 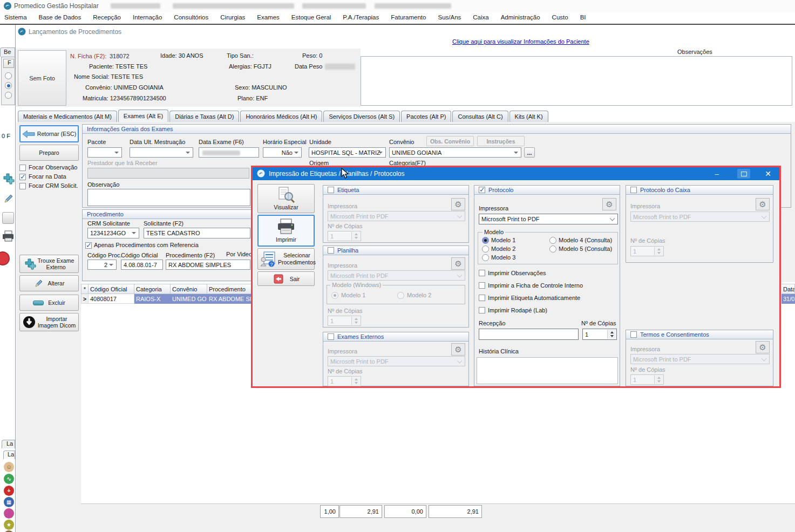 I want to click on historia-clinica-textarea, so click(x=547, y=371).